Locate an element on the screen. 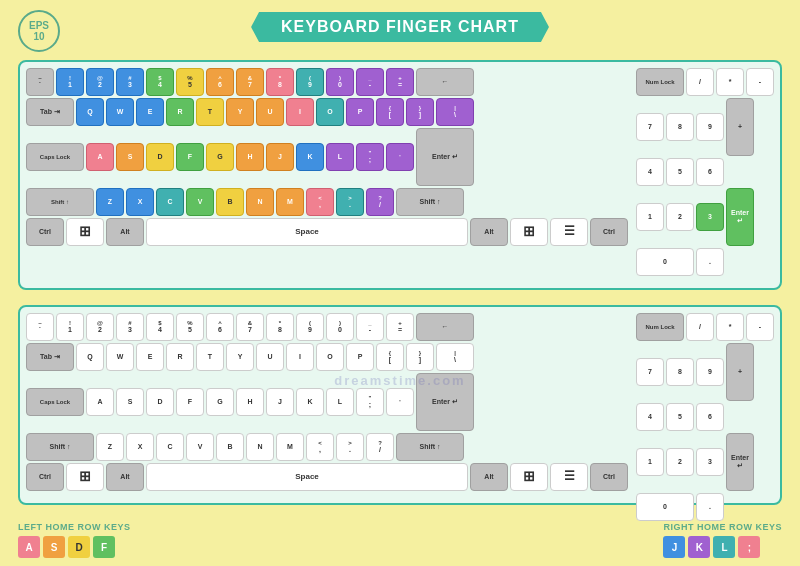 The width and height of the screenshot is (800, 566). key-backslash-w: |\ is located at coordinates (455, 357).